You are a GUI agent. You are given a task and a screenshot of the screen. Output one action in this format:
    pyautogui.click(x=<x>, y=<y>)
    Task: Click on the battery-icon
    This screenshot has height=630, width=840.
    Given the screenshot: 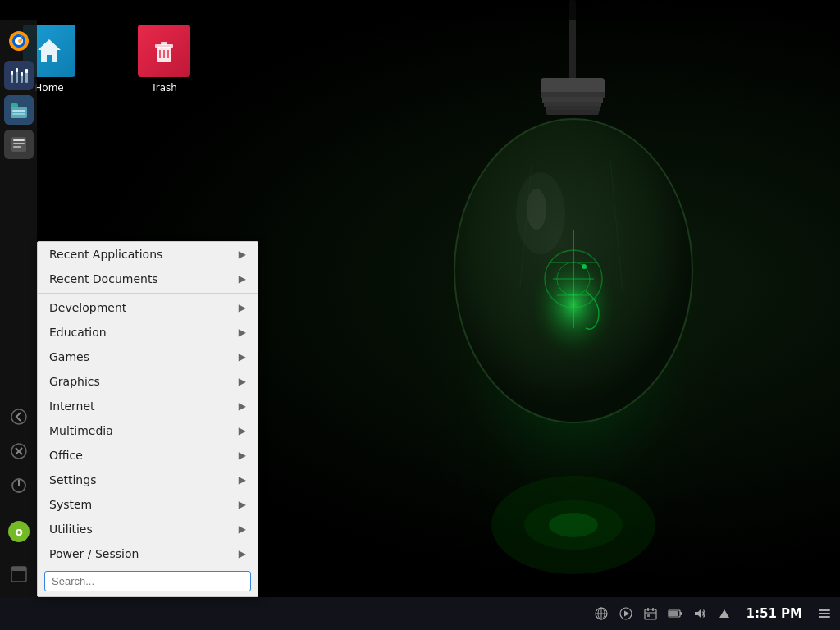 What is the action you would take?
    pyautogui.click(x=675, y=614)
    